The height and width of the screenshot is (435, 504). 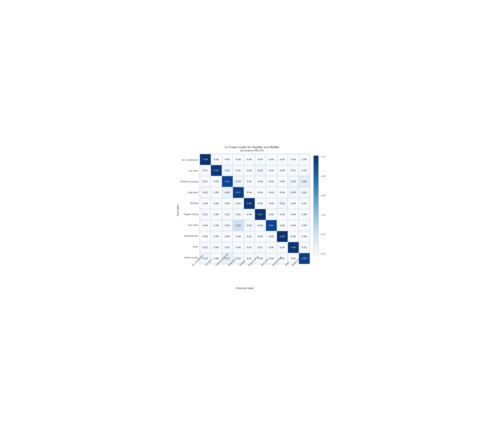 What do you see at coordinates (271, 248) in the screenshot?
I see `cell-8-6: 0.00` at bounding box center [271, 248].